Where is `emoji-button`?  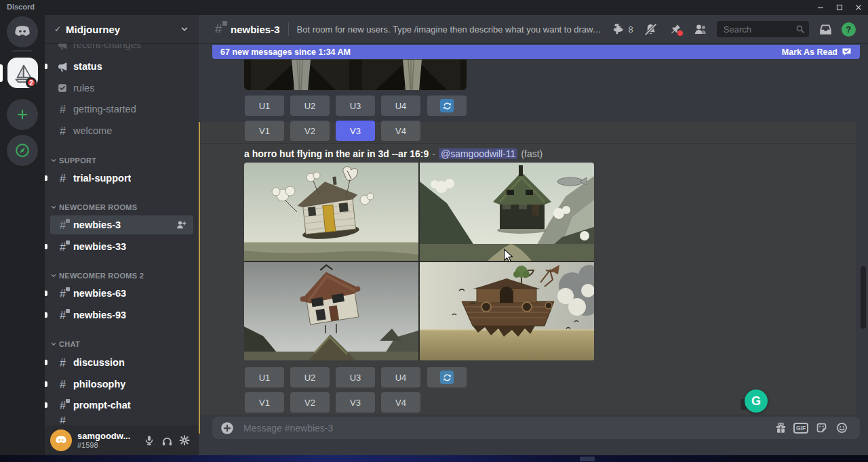 emoji-button is located at coordinates (842, 428).